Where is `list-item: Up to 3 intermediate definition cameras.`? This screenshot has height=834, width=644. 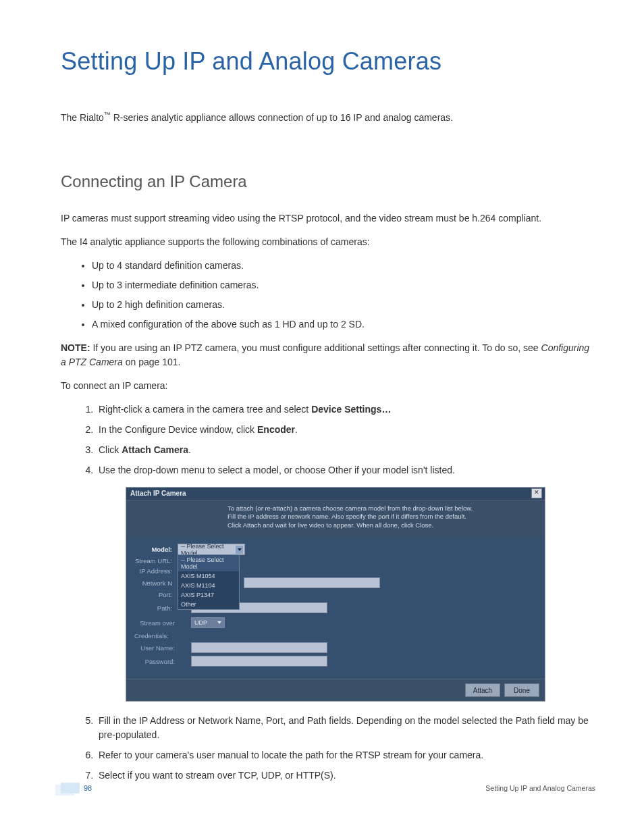 list-item: Up to 3 intermediate definition cameras. is located at coordinates (344, 285).